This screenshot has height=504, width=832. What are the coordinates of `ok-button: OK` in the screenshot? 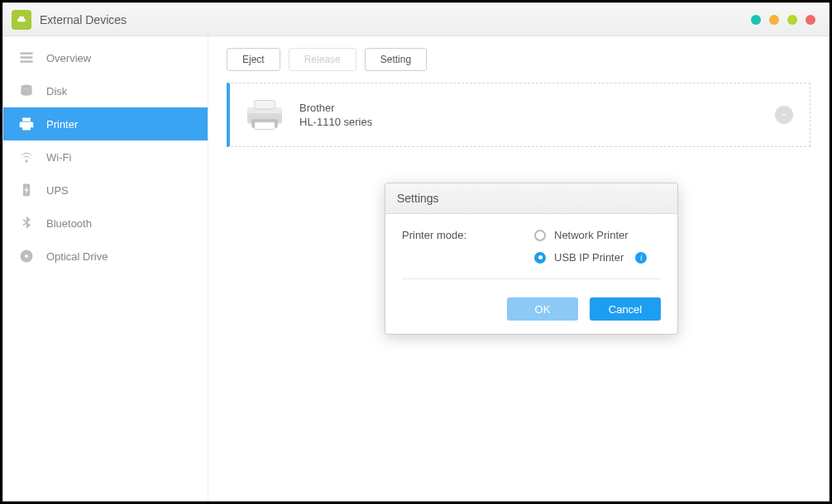 It's located at (543, 309).